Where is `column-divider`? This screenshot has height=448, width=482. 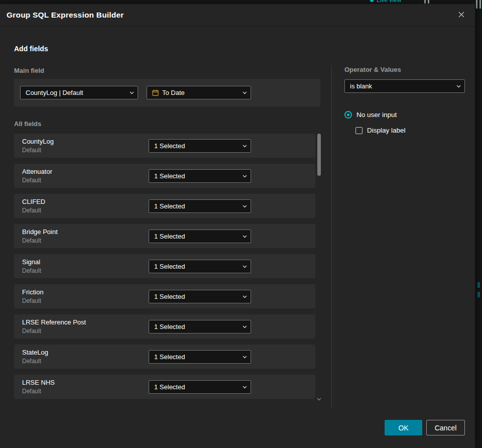 column-divider is located at coordinates (331, 237).